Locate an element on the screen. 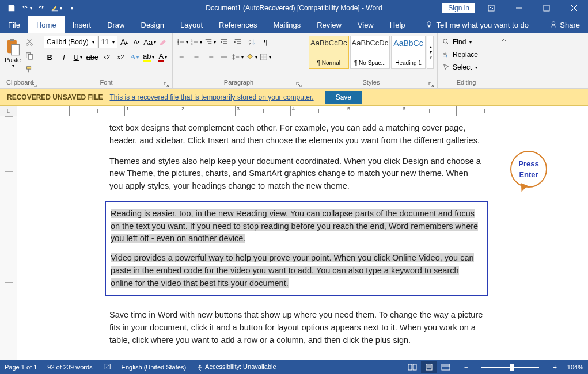  collapse-ribbon-icon is located at coordinates (504, 61).